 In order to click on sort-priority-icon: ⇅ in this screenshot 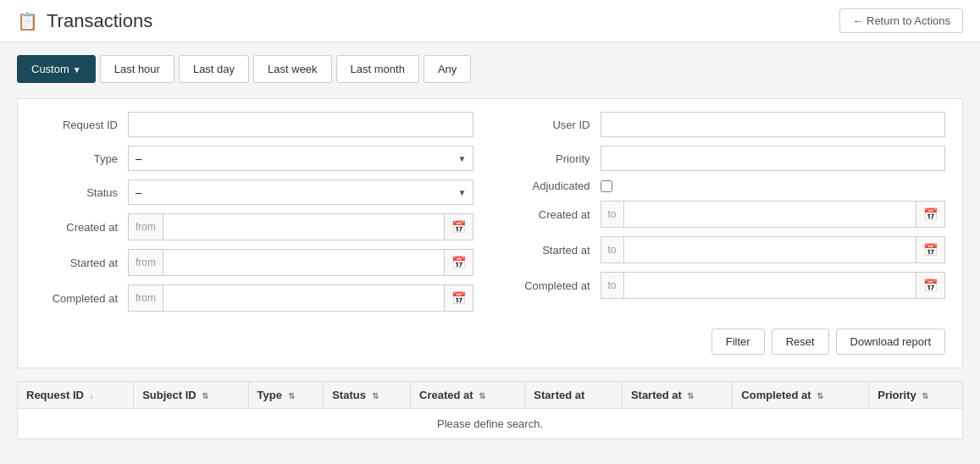, I will do `click(925, 396)`.